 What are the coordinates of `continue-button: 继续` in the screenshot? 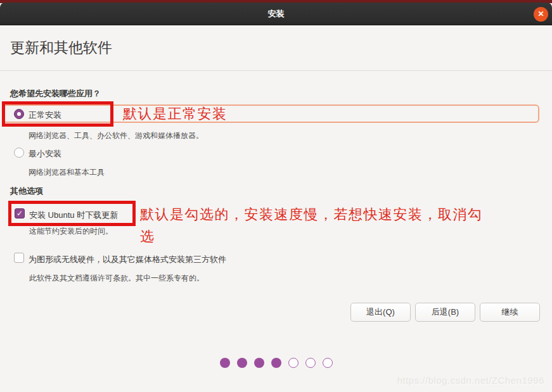 It's located at (510, 312).